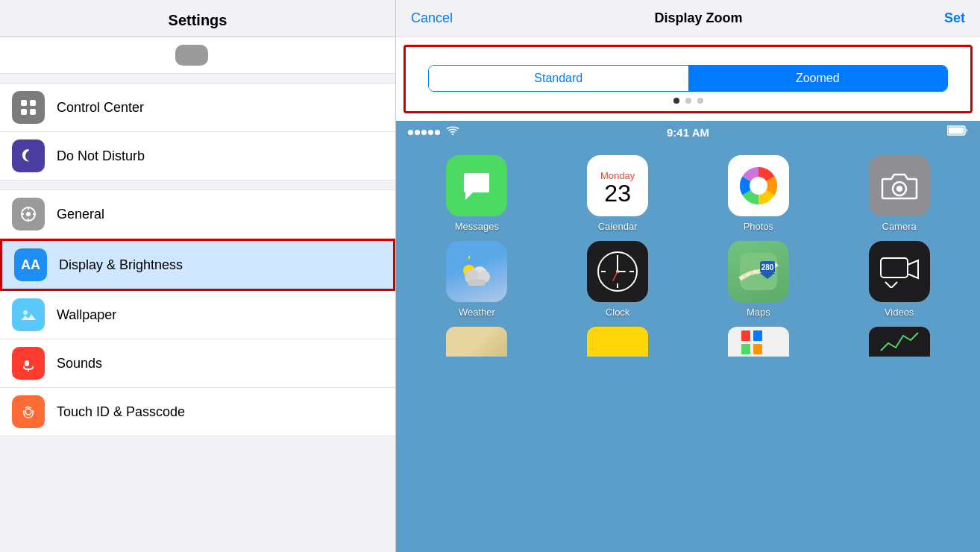 The image size is (980, 552). I want to click on dnd-icon, so click(28, 156).